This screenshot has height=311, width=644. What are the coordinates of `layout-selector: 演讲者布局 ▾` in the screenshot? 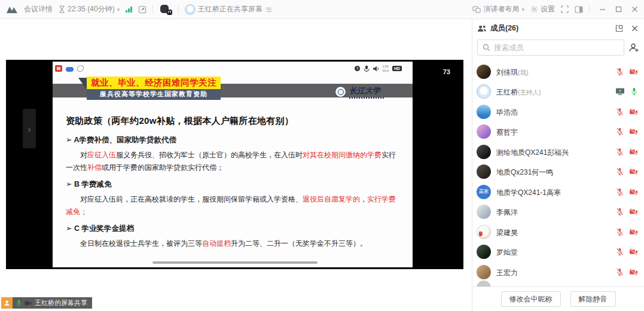 It's located at (499, 10).